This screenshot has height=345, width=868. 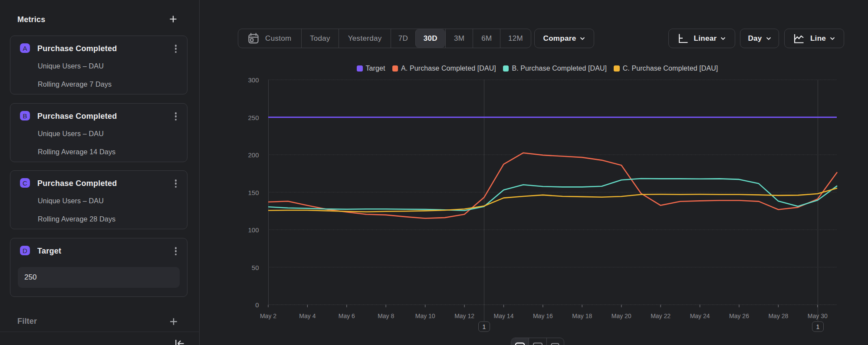 What do you see at coordinates (464, 316) in the screenshot?
I see `svg-text: May 12` at bounding box center [464, 316].